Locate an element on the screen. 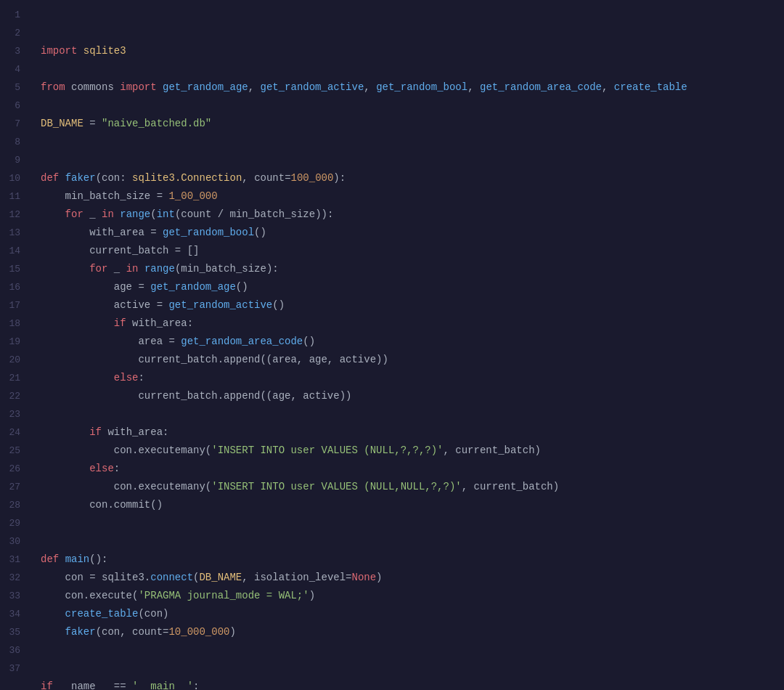 Image resolution: width=784 pixels, height=690 pixels. code-line-22: if with_area: is located at coordinates (412, 433).